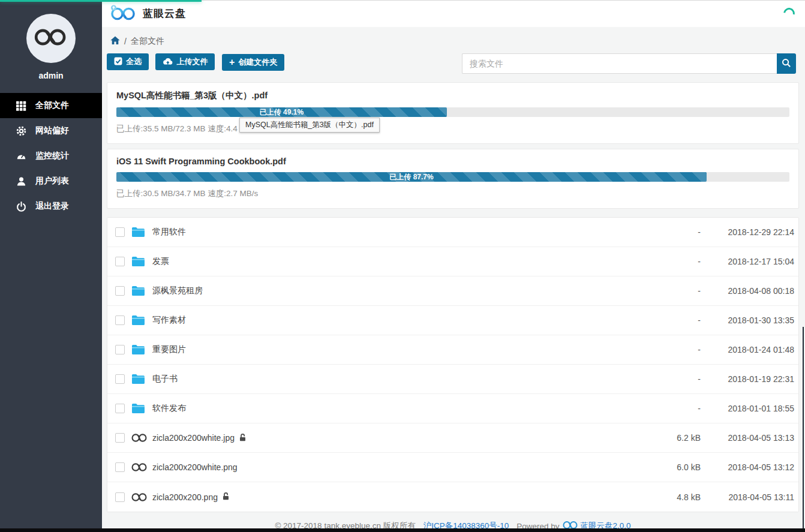  Describe the element at coordinates (786, 64) in the screenshot. I see `search-button` at that location.